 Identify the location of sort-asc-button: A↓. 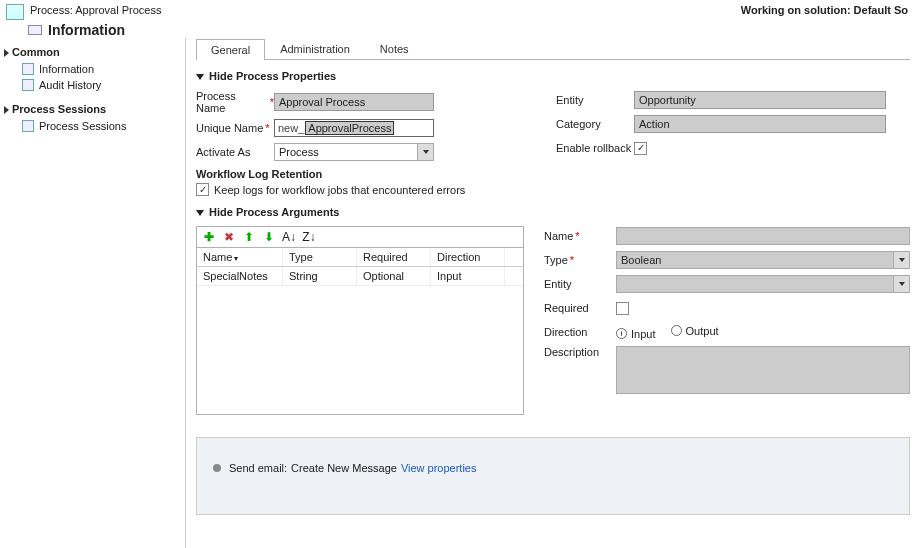
(289, 237).